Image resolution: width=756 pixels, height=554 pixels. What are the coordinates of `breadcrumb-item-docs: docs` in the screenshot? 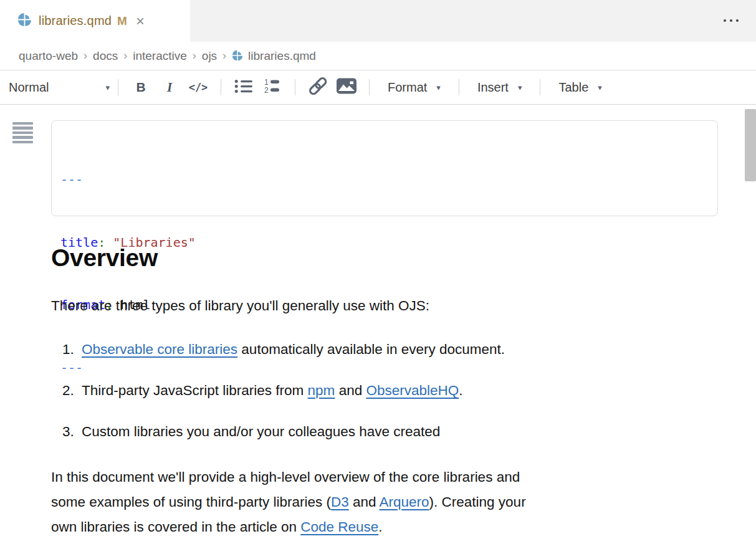 It's located at (105, 56).